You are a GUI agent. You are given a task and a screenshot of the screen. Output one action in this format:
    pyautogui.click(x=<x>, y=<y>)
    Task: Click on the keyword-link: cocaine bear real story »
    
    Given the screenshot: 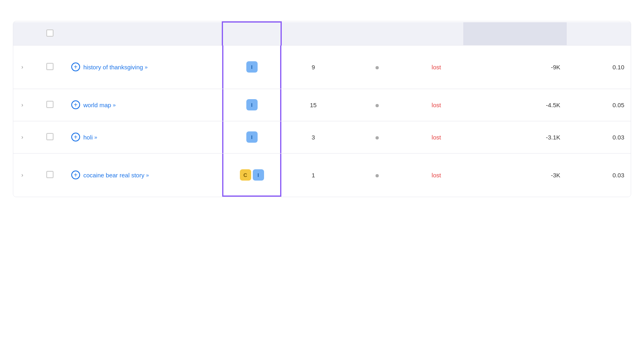 What is the action you would take?
    pyautogui.click(x=116, y=175)
    